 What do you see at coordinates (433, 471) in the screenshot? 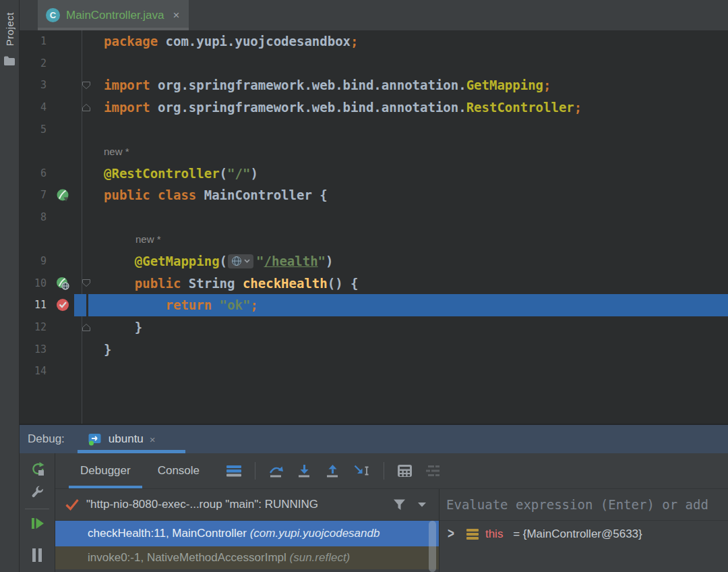
I see `mute-breakpoints-icon` at bounding box center [433, 471].